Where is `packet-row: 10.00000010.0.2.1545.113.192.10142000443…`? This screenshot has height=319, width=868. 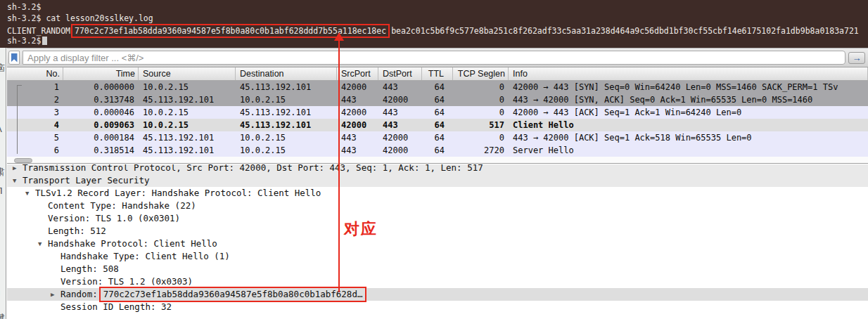
packet-row: 10.00000010.0.2.1545.113.192.10142000443… is located at coordinates (438, 87).